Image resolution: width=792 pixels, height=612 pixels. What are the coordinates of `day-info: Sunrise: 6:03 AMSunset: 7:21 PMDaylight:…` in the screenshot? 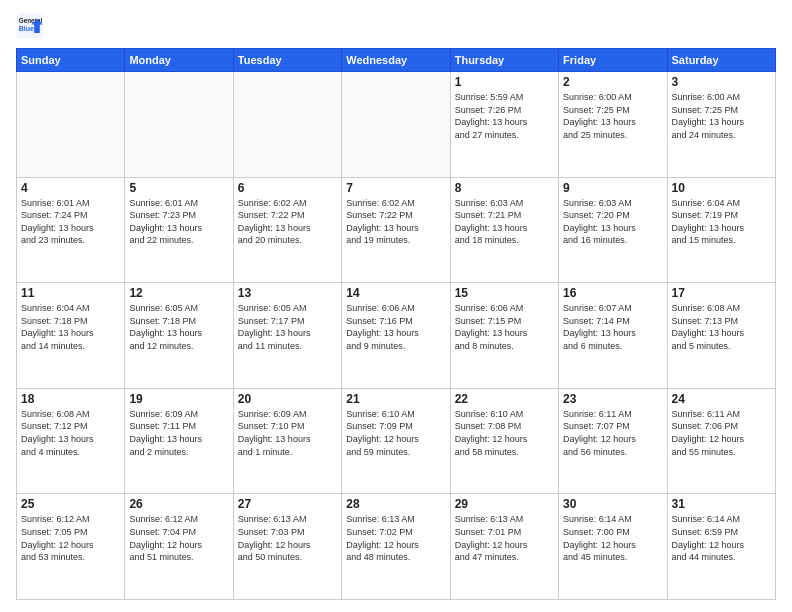 It's located at (504, 222).